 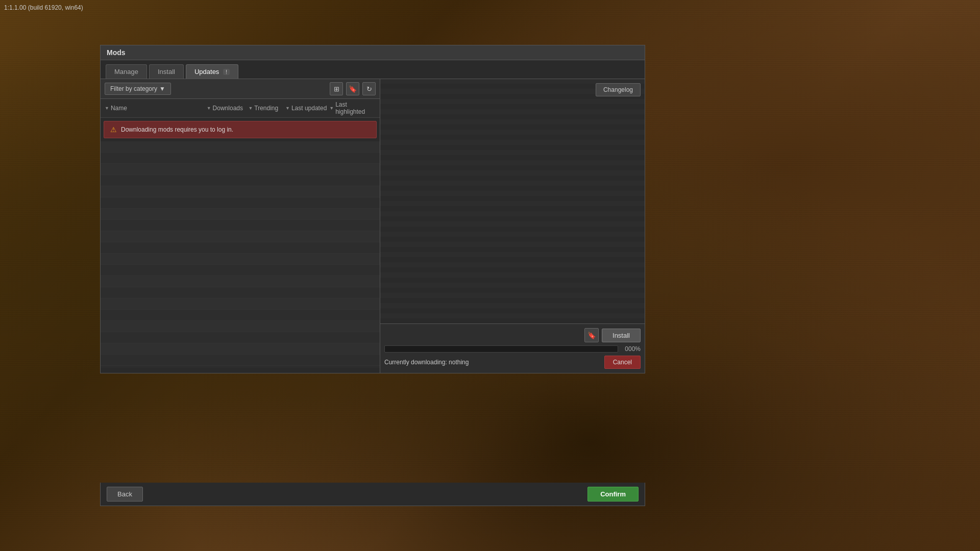 What do you see at coordinates (512, 226) in the screenshot?
I see `right-panel: Changelog 🔖 Install 000% Cur` at bounding box center [512, 226].